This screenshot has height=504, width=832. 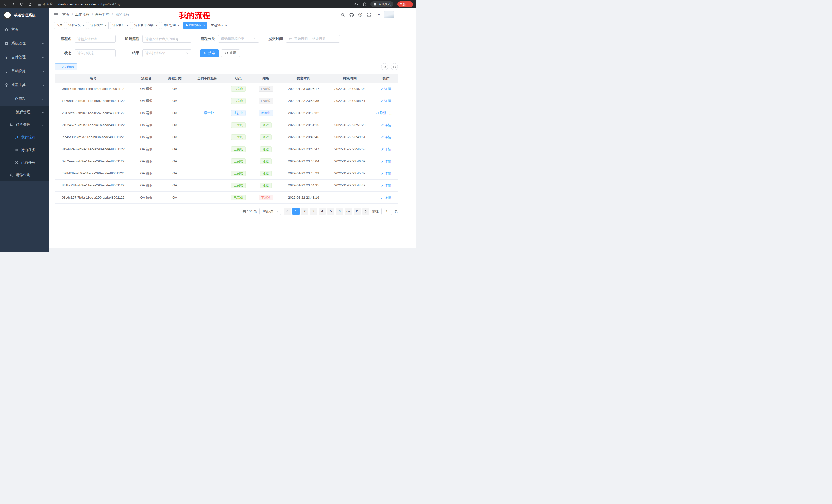 What do you see at coordinates (366, 211) in the screenshot?
I see `next-page-button` at bounding box center [366, 211].